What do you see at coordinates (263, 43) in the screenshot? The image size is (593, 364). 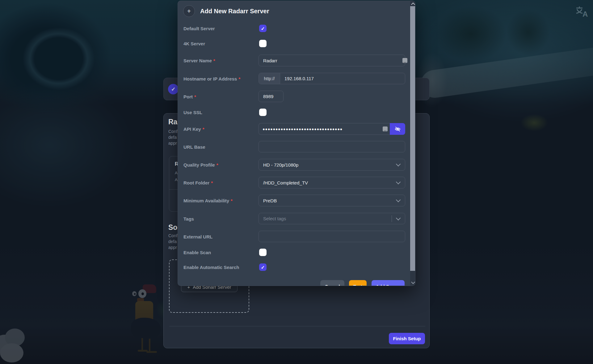 I see `4k-server-checkbox` at bounding box center [263, 43].